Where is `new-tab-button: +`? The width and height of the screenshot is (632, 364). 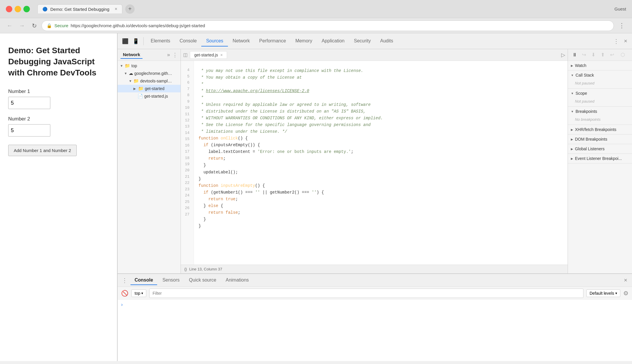
new-tab-button: + is located at coordinates (130, 9).